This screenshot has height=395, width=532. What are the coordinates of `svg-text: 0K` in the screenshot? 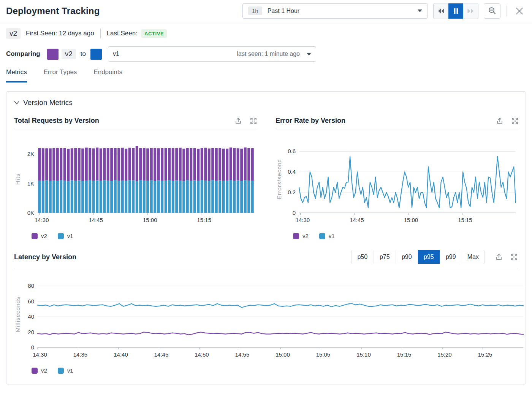 It's located at (31, 213).